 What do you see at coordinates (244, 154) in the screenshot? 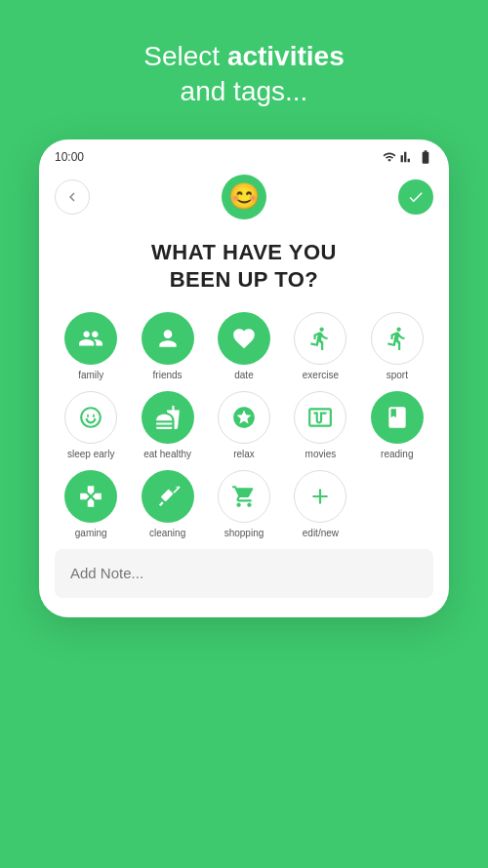
I see `status-bar: 10:00` at bounding box center [244, 154].